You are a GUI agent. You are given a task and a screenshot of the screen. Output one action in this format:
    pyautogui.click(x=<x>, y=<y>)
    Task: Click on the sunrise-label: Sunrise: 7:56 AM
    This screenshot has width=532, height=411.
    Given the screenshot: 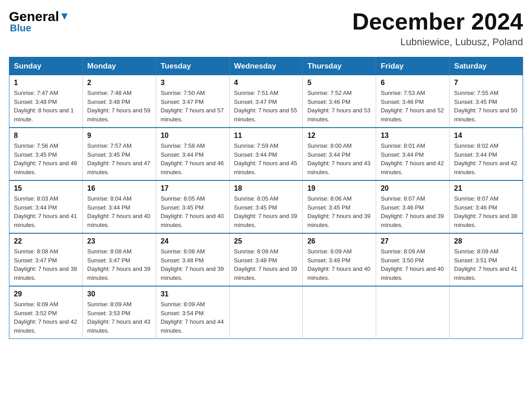 What is the action you would take?
    pyautogui.click(x=36, y=146)
    